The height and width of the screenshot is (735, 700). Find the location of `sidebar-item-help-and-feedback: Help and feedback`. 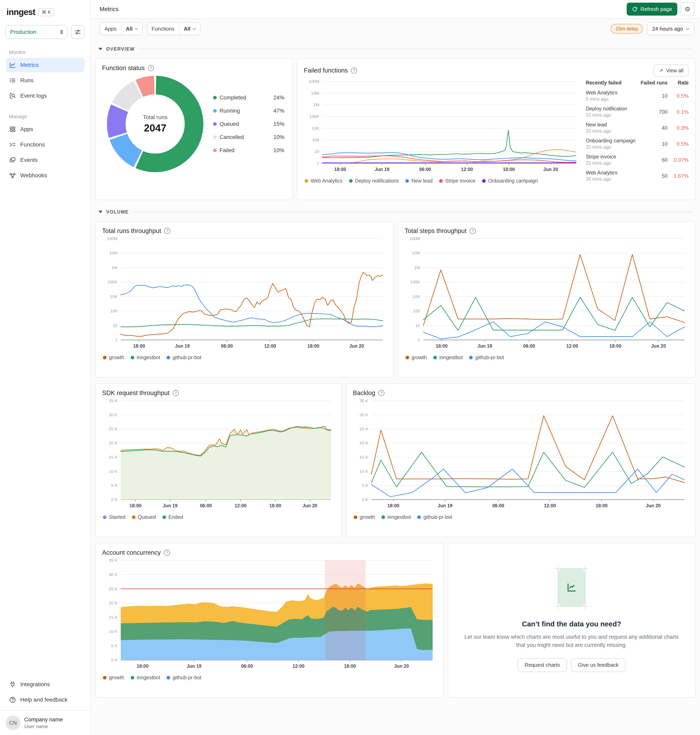

sidebar-item-help-and-feedback: Help and feedback is located at coordinates (45, 700).